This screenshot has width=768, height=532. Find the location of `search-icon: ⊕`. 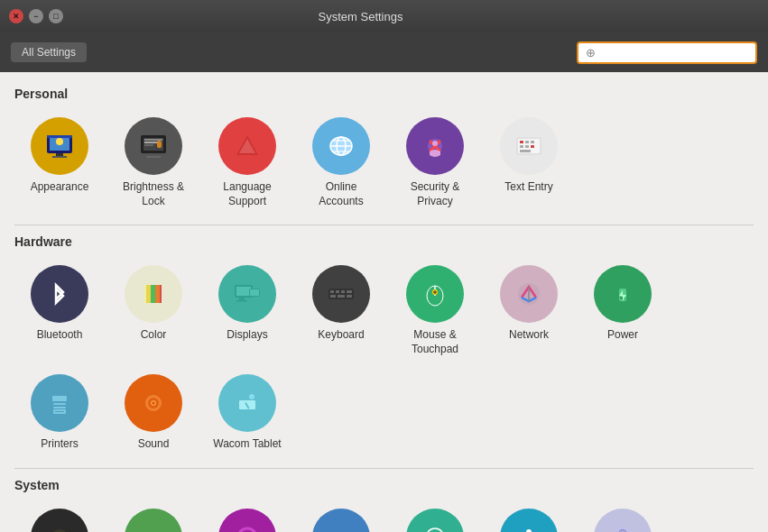

search-icon: ⊕ is located at coordinates (590, 52).